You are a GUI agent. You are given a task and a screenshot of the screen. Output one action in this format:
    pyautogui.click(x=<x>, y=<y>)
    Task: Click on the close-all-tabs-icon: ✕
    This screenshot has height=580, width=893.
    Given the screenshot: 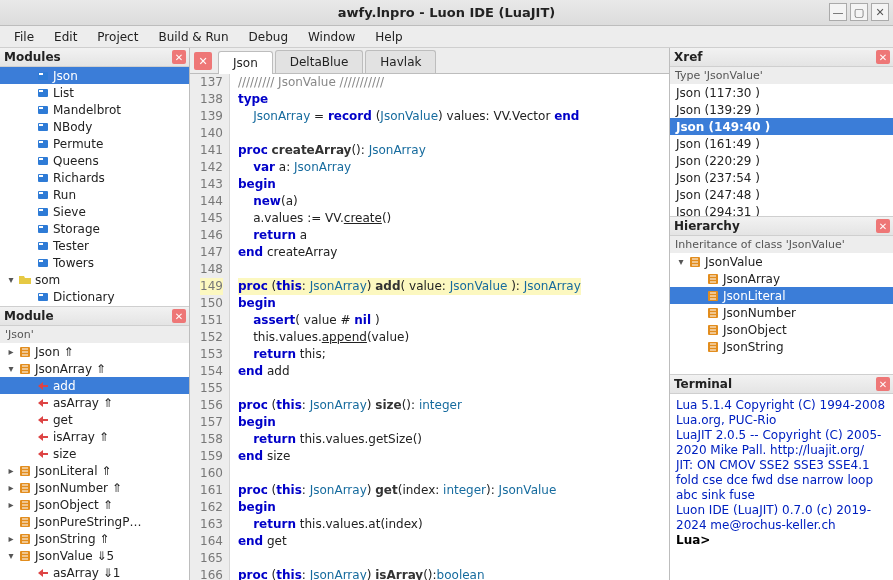 What is the action you would take?
    pyautogui.click(x=203, y=61)
    